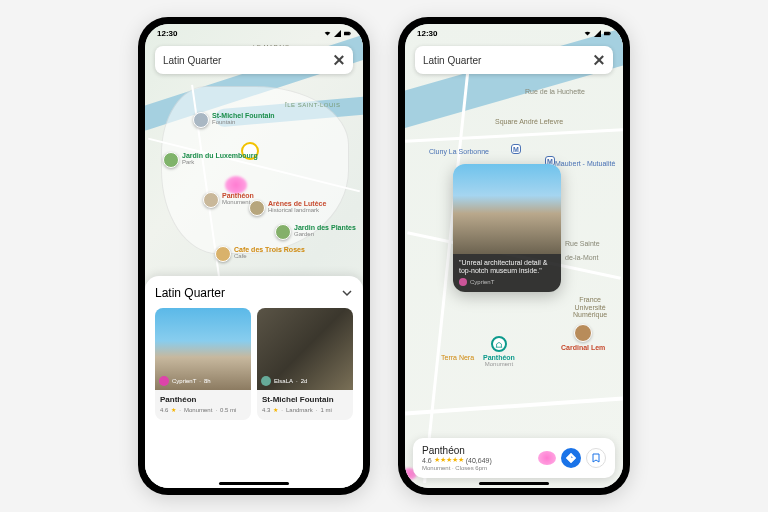  What do you see at coordinates (507, 267) in the screenshot?
I see `preview-quote: "Unreal architectural detail & top-notch…` at bounding box center [507, 267].